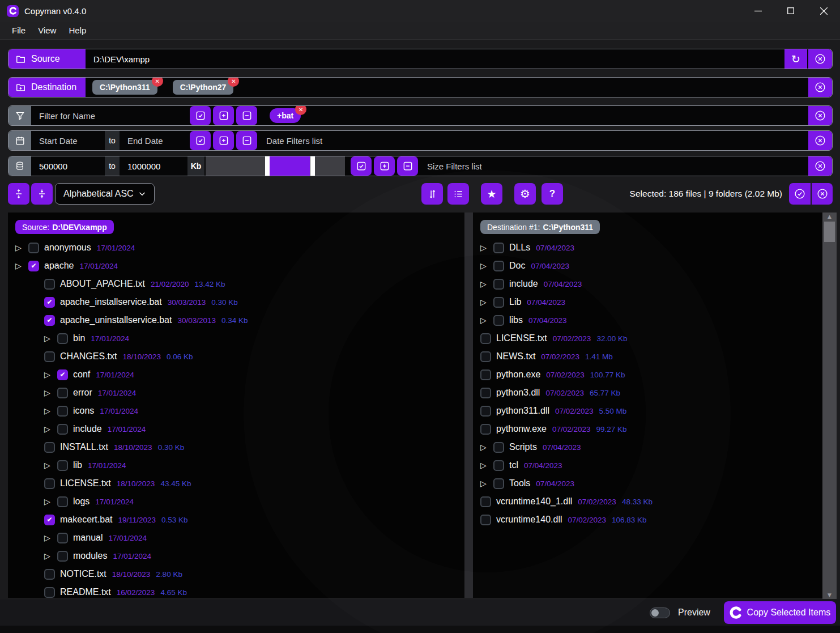 Image resolution: width=840 pixels, height=633 pixels. I want to click on panel-splitter, so click(469, 405).